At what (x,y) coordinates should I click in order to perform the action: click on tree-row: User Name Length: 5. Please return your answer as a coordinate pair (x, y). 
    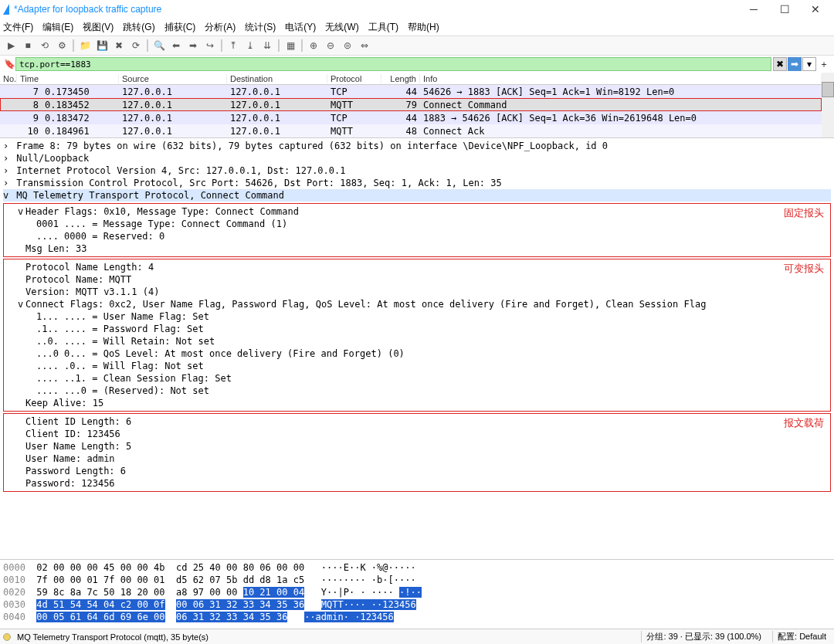
    Looking at the image, I should click on (417, 446).